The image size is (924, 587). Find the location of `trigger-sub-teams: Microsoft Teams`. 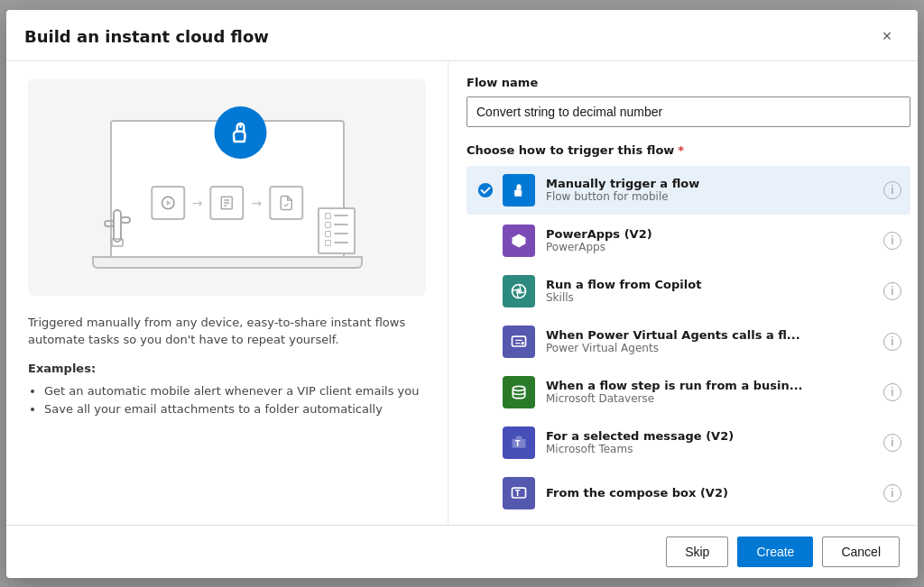

trigger-sub-teams: Microsoft Teams is located at coordinates (715, 449).